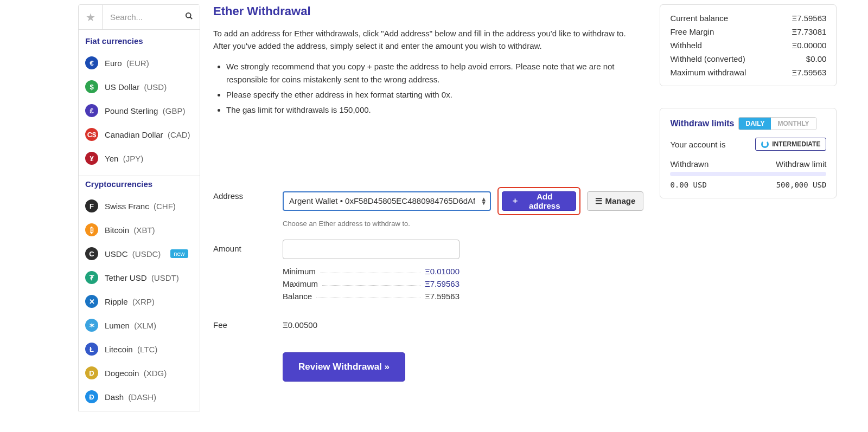  What do you see at coordinates (344, 367) in the screenshot?
I see `review-withdrawal-button: Review Withdrawal »` at bounding box center [344, 367].